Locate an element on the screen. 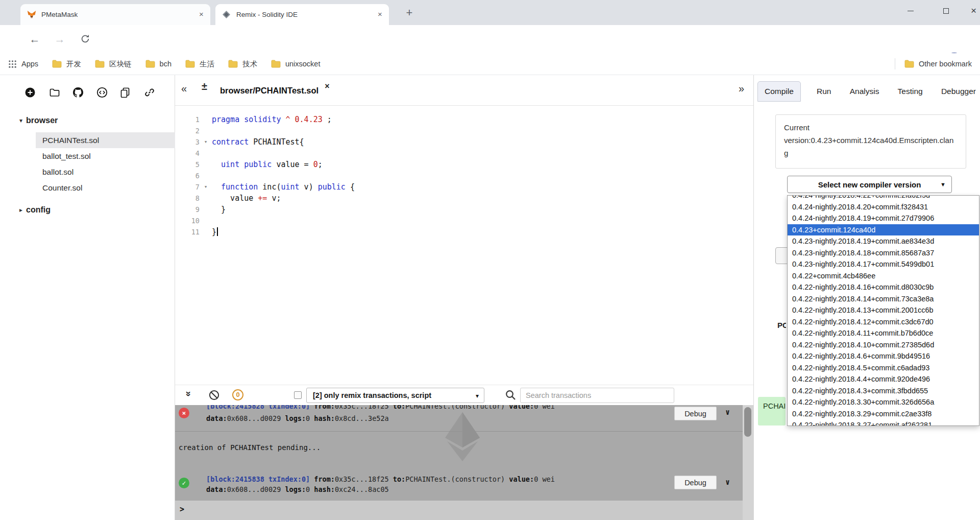  code-line: 4 is located at coordinates (464, 153).